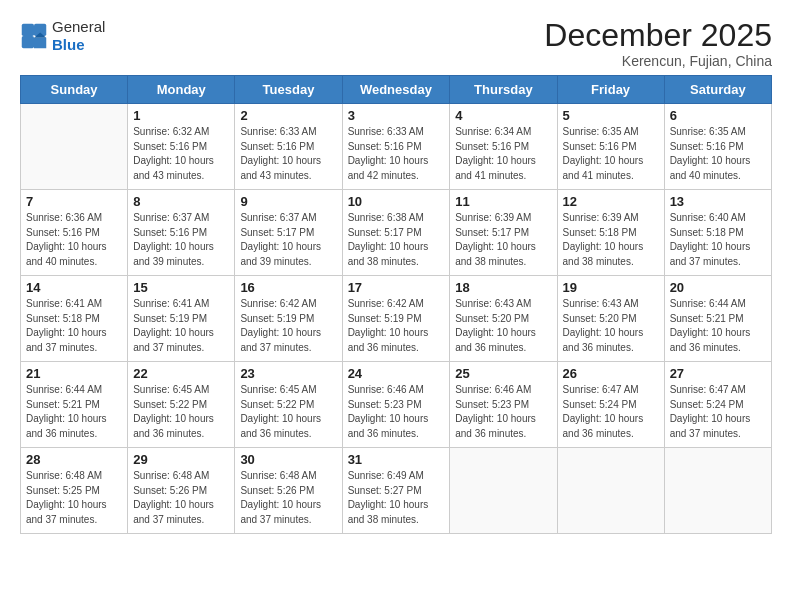 The width and height of the screenshot is (792, 612). I want to click on month-title: December 2025, so click(658, 36).